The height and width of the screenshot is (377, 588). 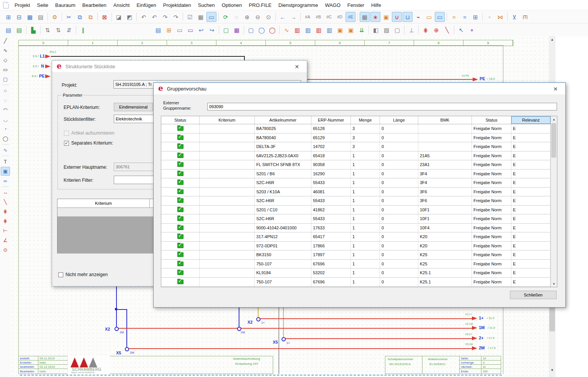 What do you see at coordinates (247, 17) in the screenshot?
I see `zoom-in-icon: ⊕` at bounding box center [247, 17].